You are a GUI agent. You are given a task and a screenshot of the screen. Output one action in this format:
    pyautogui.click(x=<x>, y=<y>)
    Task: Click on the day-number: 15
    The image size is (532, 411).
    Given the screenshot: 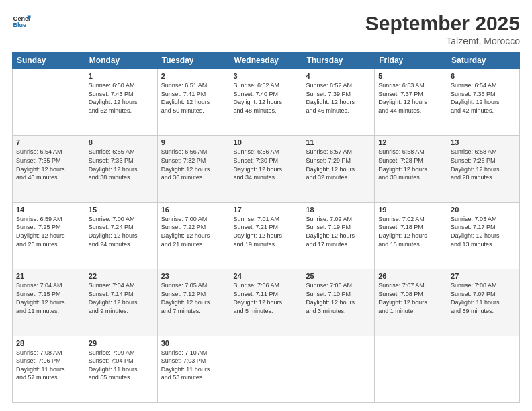 What is the action you would take?
    pyautogui.click(x=121, y=210)
    